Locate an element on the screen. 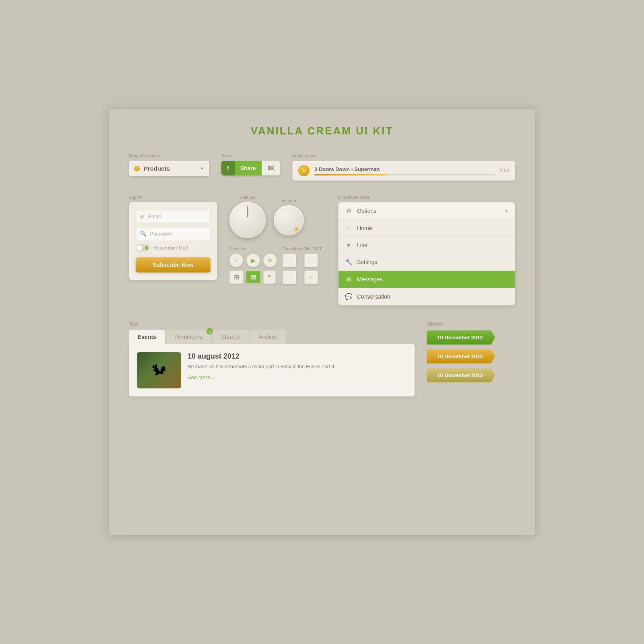  see-more-arrow-icon: › is located at coordinates (213, 378).